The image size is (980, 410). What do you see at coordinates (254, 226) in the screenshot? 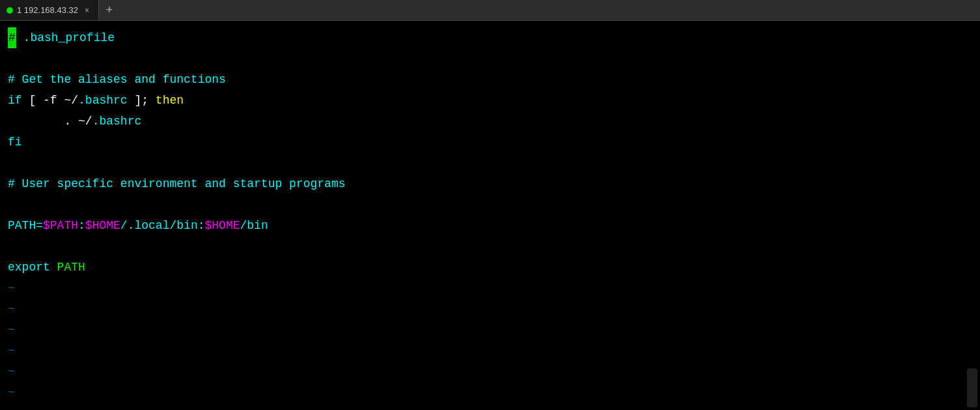
I see `path-bin: /bin` at bounding box center [254, 226].